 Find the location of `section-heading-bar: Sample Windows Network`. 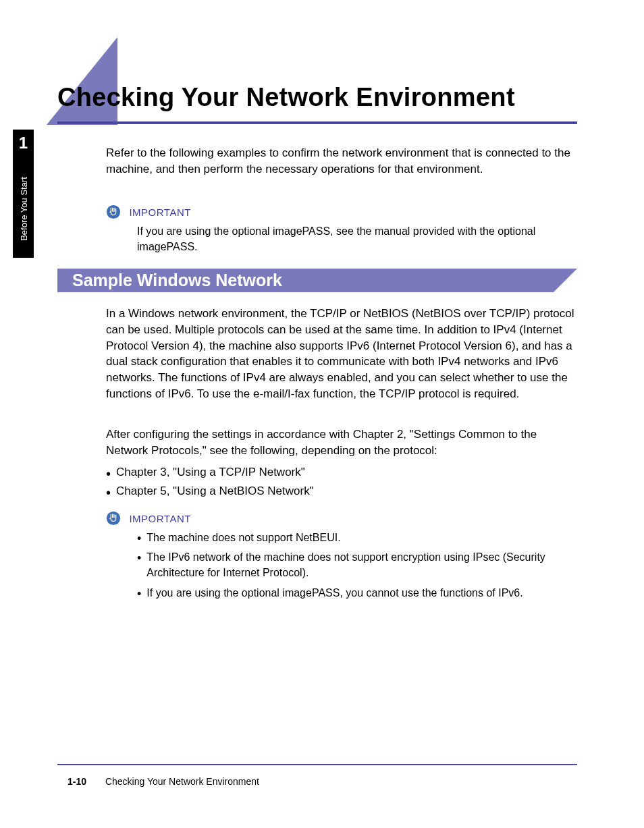

section-heading-bar: Sample Windows Network is located at coordinates (317, 281).